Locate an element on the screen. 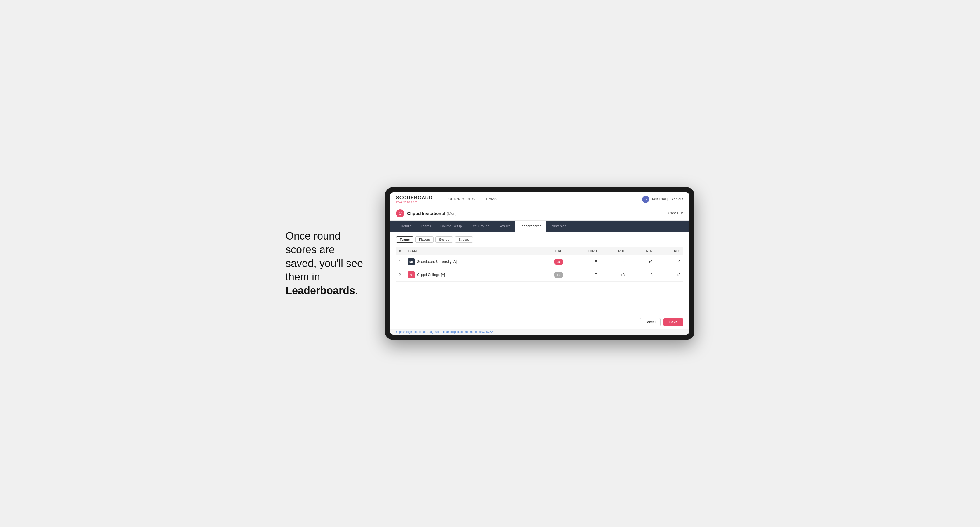  tab-tee-groups: Tee Groups is located at coordinates (480, 227).